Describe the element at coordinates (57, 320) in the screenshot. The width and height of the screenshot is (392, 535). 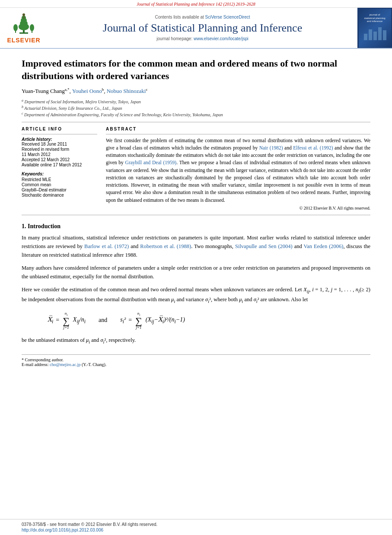
I see `equals-1: =` at that location.